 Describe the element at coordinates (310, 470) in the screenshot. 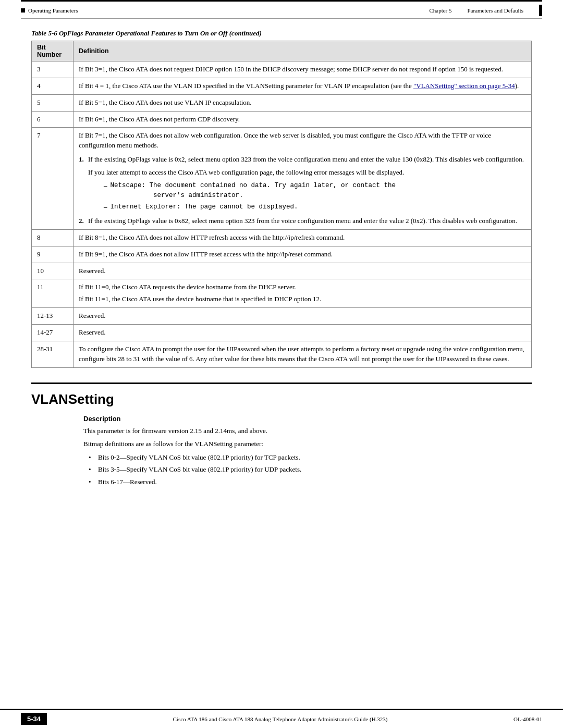

I see `vlansetting-bullets: Bits 0-2—Specify VLAN CoS bit value (802…` at that location.